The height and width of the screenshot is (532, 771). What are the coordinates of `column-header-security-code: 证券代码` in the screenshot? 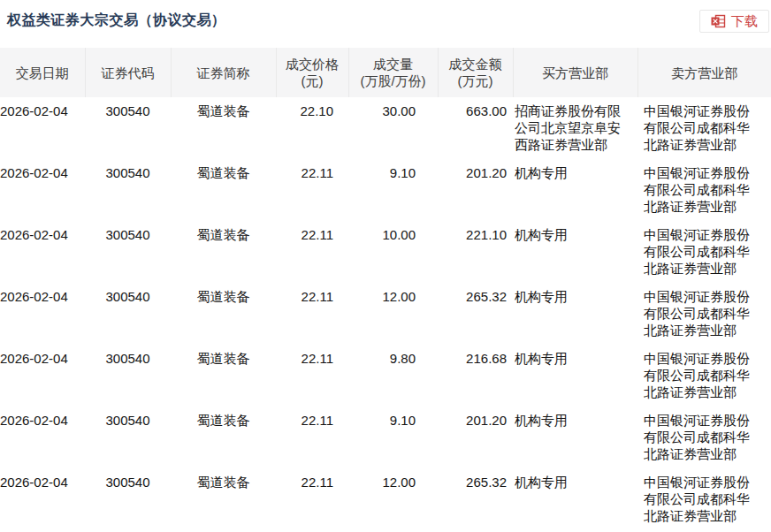 It's located at (127, 72).